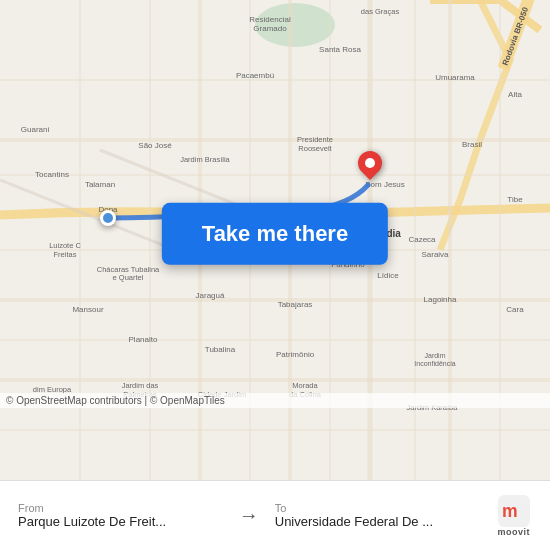 This screenshot has height=550, width=550. Describe the element at coordinates (440, 300) in the screenshot. I see `svg-text: Lagoinha` at that location.